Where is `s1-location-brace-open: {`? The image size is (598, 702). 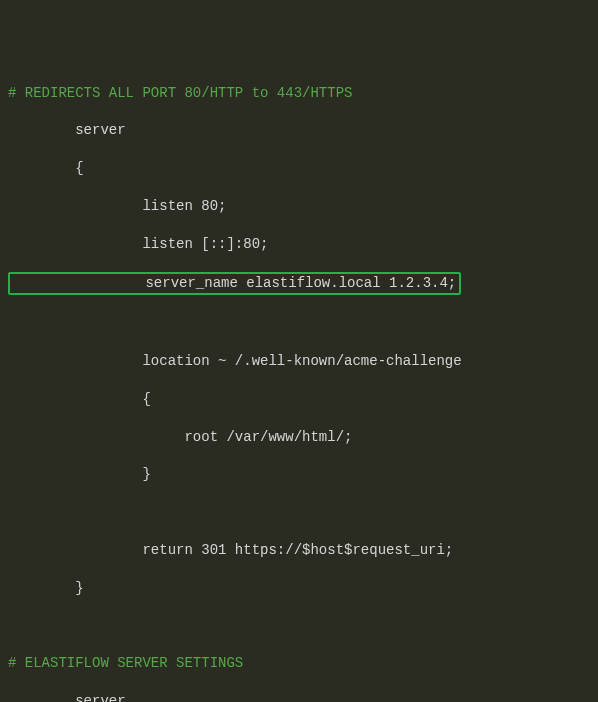 s1-location-brace-open: { is located at coordinates (299, 400).